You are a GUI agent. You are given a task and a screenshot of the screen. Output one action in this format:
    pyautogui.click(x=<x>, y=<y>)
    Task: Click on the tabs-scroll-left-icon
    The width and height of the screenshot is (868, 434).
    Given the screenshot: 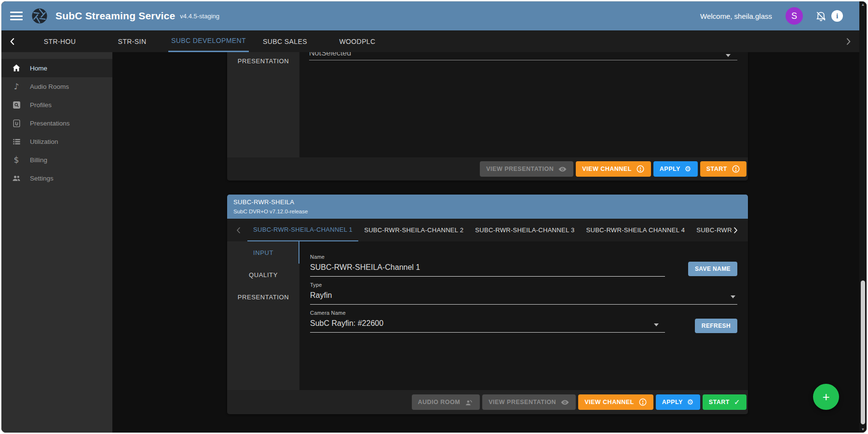 What is the action you would take?
    pyautogui.click(x=13, y=42)
    